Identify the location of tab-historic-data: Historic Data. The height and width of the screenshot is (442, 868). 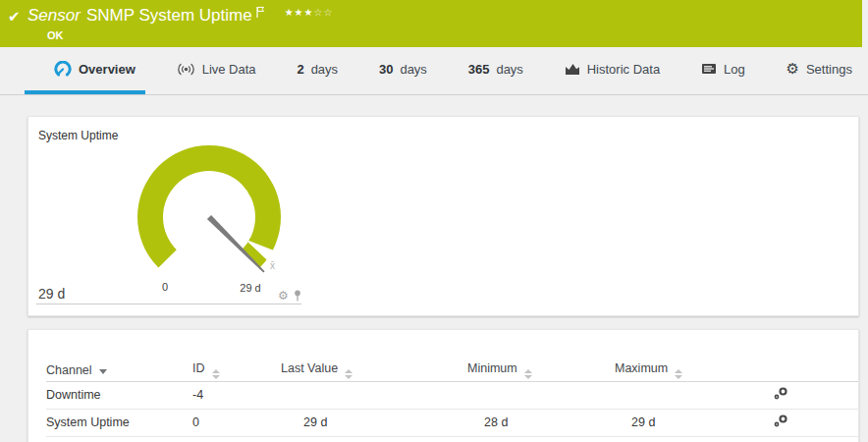
(613, 71).